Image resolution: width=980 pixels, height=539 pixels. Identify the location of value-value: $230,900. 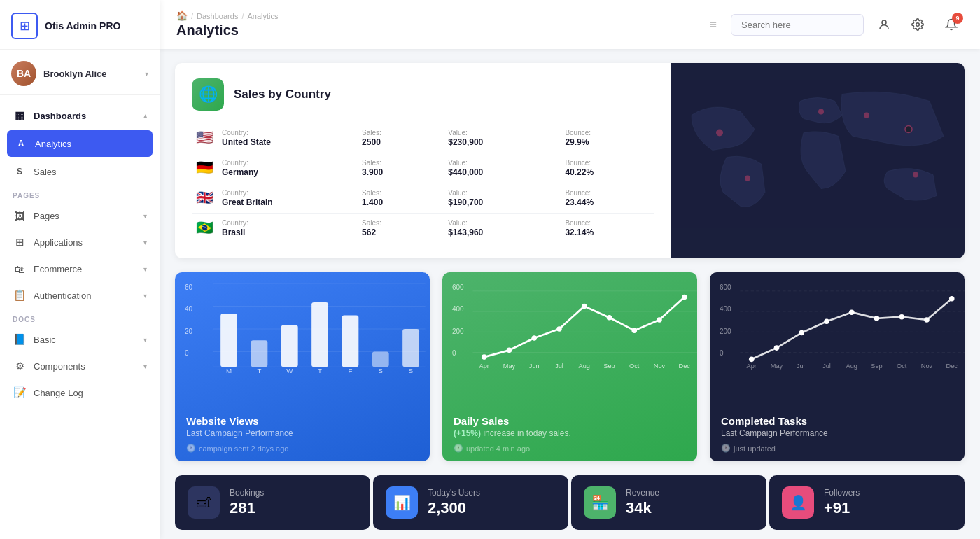
(497, 142).